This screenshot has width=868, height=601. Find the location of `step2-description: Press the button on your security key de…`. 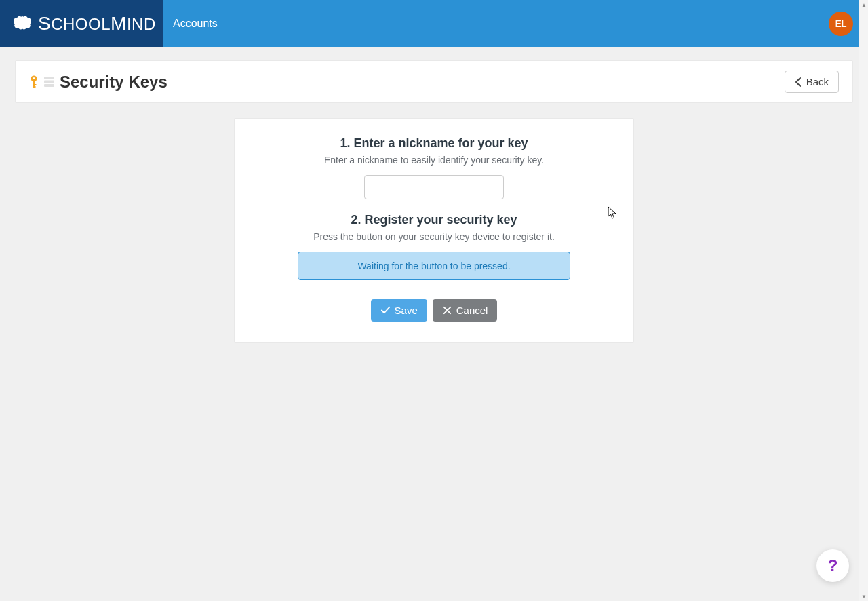

step2-description: Press the button on your security key de… is located at coordinates (434, 237).